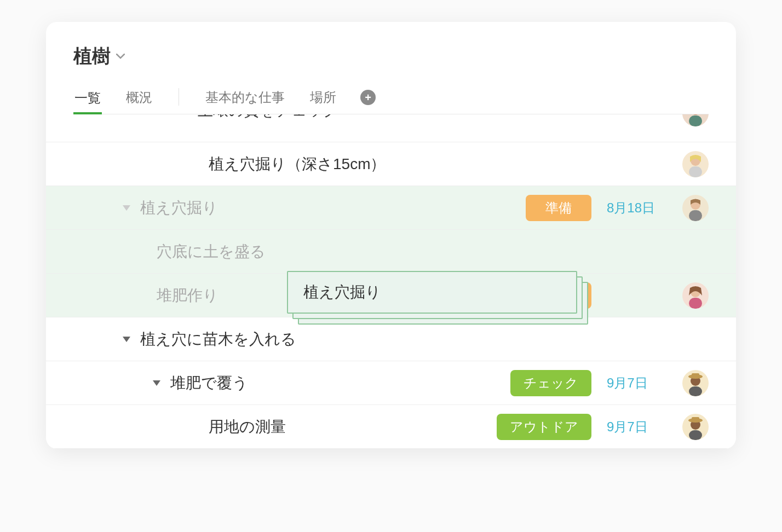 Image resolution: width=782 pixels, height=532 pixels. I want to click on page-title: 植樹, so click(92, 56).